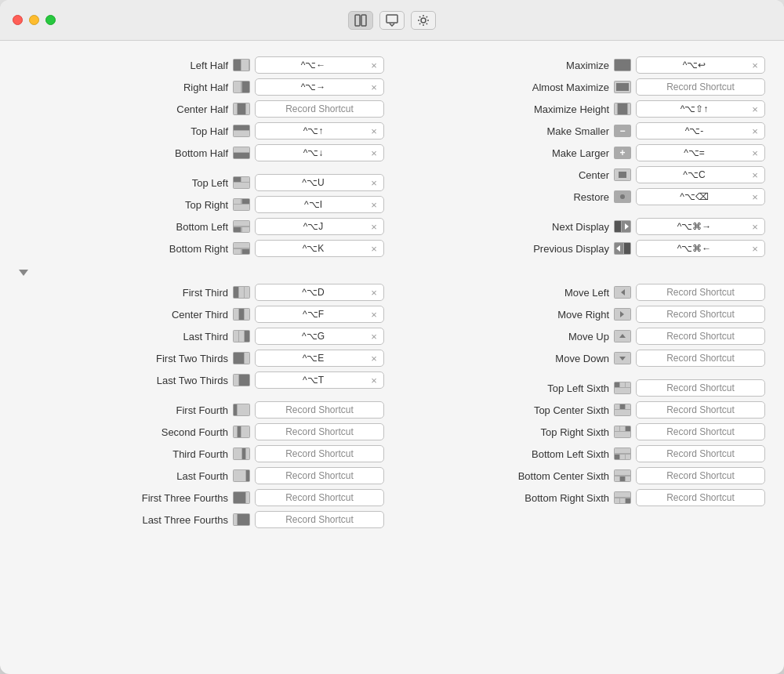  I want to click on shortcut-field: ^⌥G ×, so click(320, 336).